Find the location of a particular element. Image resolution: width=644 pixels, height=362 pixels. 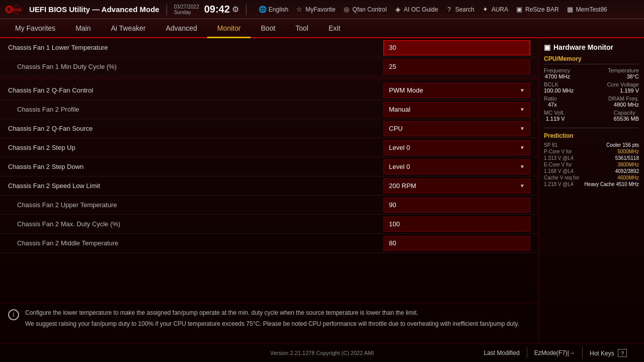

last-modified-button: Last Modified is located at coordinates (502, 353).